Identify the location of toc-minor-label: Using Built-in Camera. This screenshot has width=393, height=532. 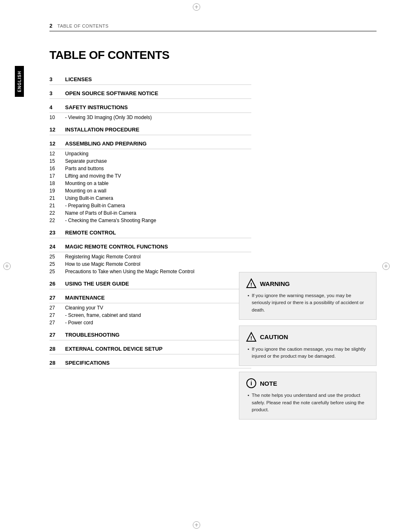
(89, 198).